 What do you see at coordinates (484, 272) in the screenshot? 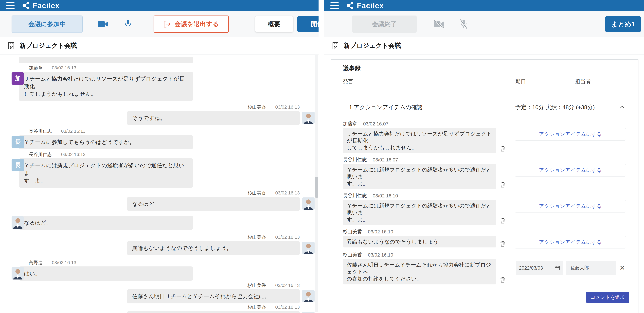
I see `statement-content: 佐藤さん明日ＪチームＹチームそれから協力会社に新プロジェクトへ の参加の打診をし…` at bounding box center [484, 272].